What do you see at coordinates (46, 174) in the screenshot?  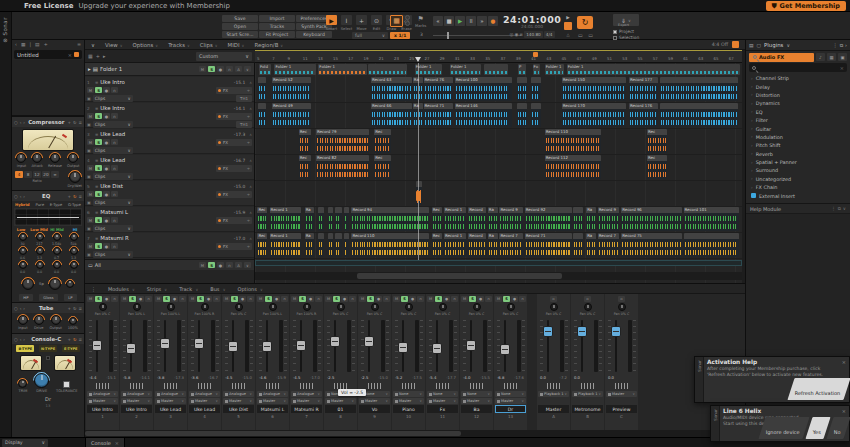 I see `ratio-button-20: 20` at bounding box center [46, 174].